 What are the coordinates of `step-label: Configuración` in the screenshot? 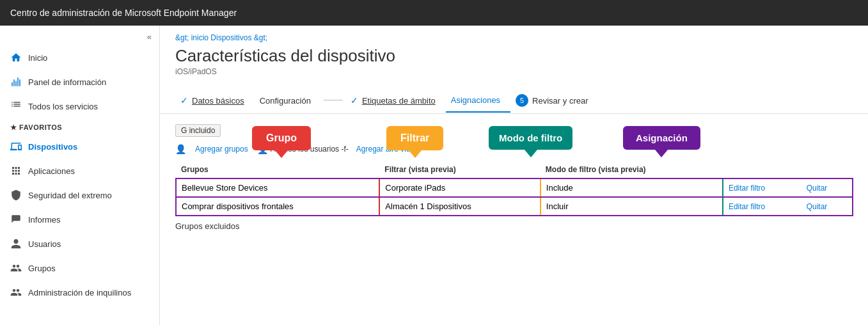 It's located at (285, 101).